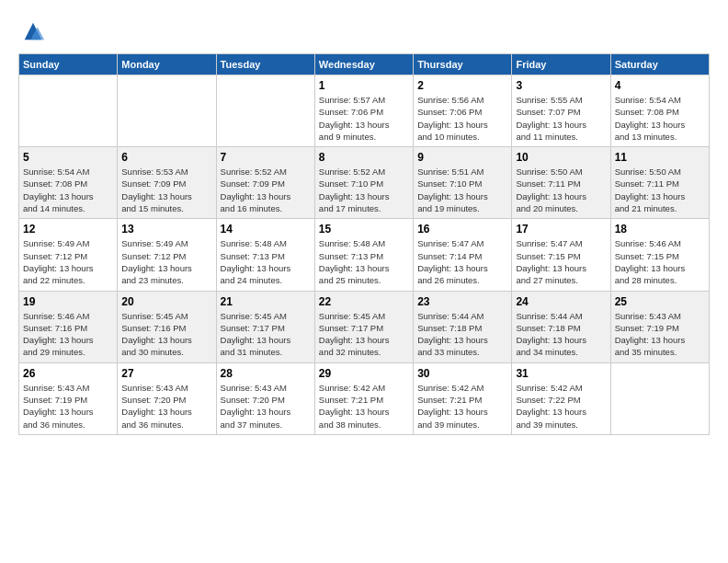  What do you see at coordinates (660, 302) in the screenshot?
I see `day-number: 25` at bounding box center [660, 302].